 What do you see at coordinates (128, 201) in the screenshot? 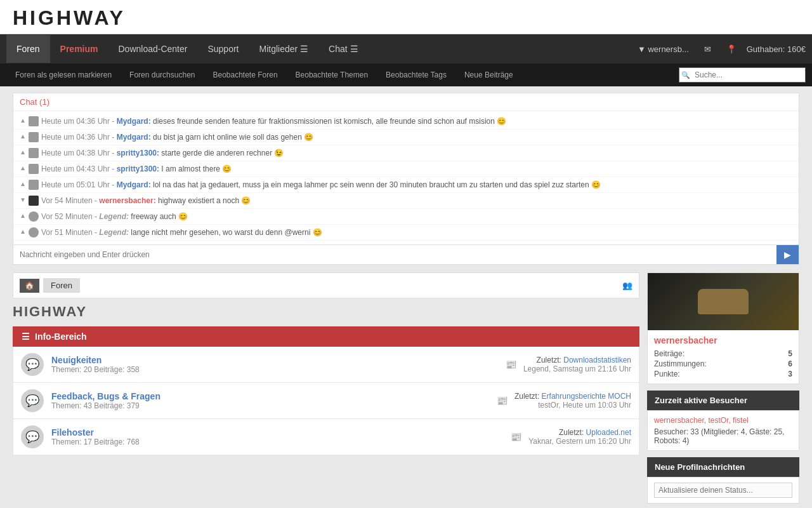
I see `username: wernersbacher:` at bounding box center [128, 201].